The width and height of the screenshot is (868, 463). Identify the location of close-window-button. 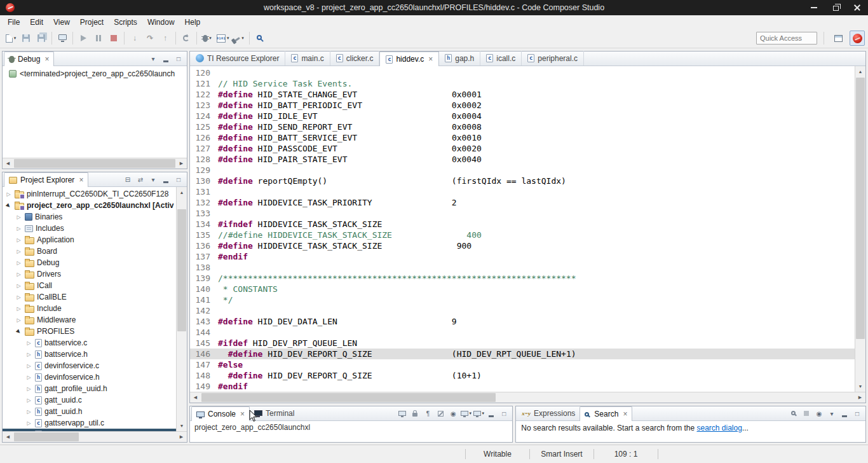
(857, 8).